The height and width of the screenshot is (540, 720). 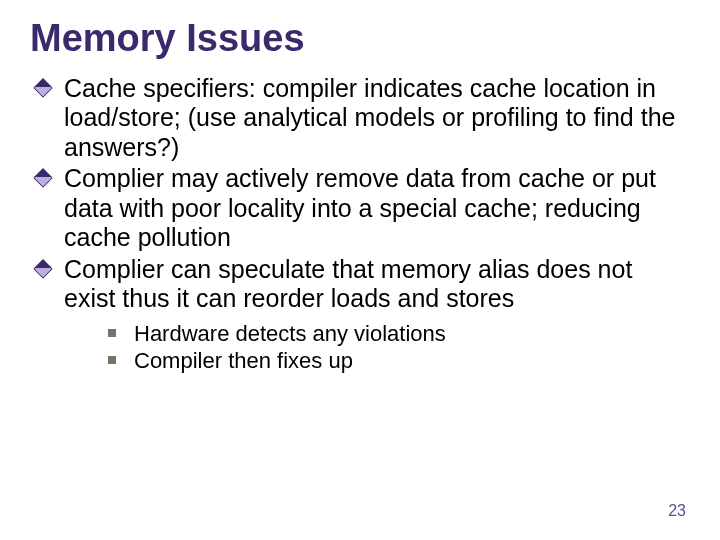 What do you see at coordinates (348, 284) in the screenshot?
I see `list-item-text: Complier can speculate that memory alias…` at bounding box center [348, 284].